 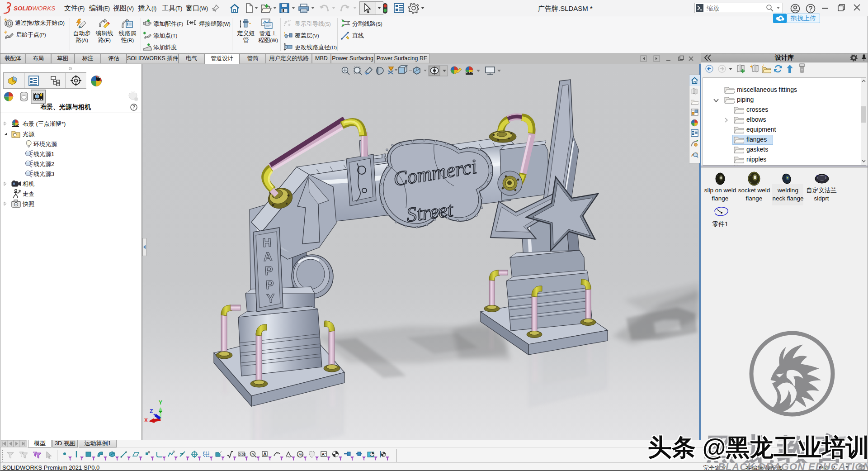 I want to click on svg-text: 0.03, so click(x=242, y=454).